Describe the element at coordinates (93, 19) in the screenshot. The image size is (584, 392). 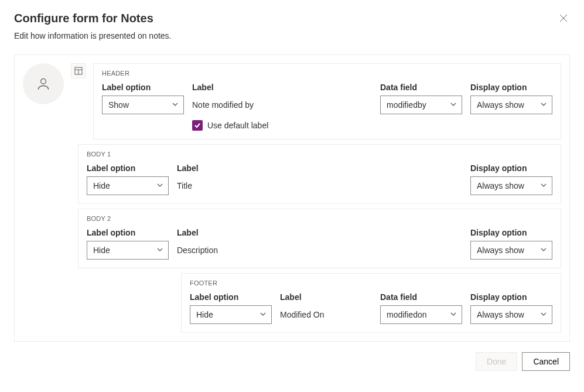
I see `dialog-title: Configure form for Notes` at that location.